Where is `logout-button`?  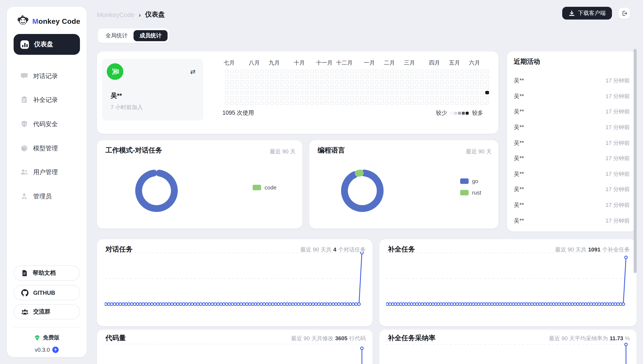
logout-button is located at coordinates (624, 13).